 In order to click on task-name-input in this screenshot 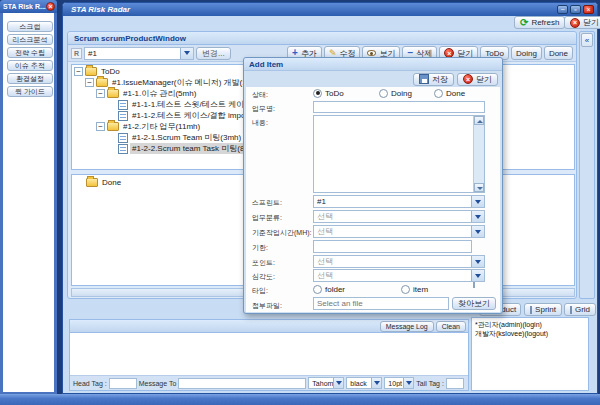, I will do `click(399, 107)`.